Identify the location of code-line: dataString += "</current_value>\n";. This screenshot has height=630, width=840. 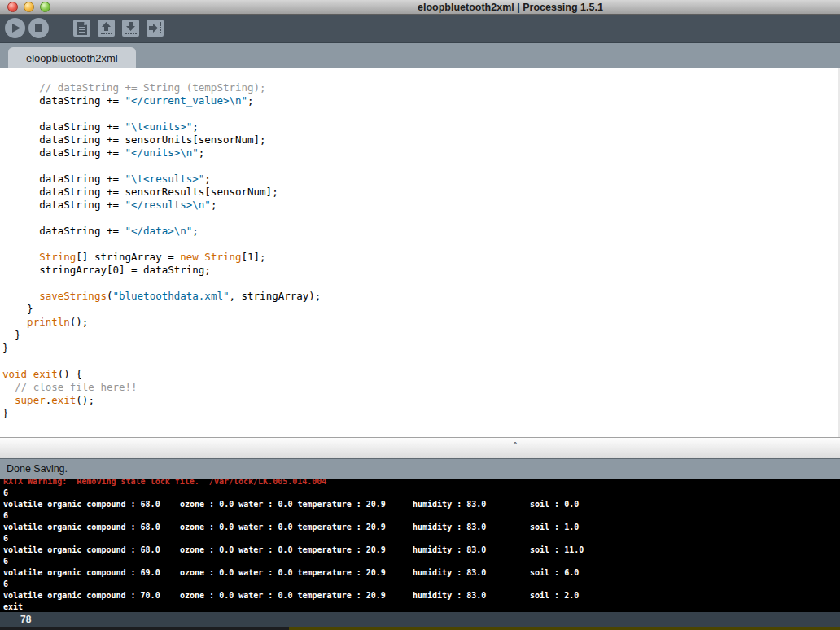
(422, 101).